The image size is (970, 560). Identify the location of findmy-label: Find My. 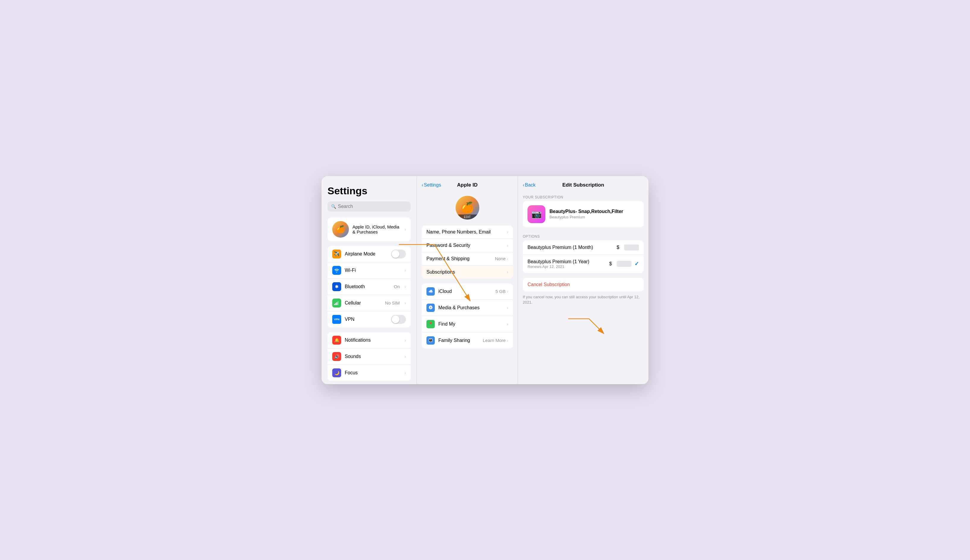
(472, 324).